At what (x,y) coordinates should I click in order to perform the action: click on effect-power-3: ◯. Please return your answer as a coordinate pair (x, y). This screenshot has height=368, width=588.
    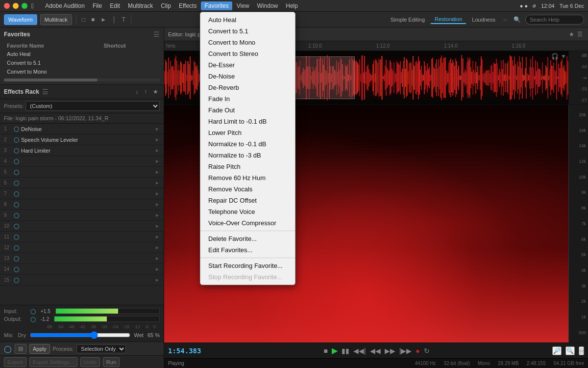
    Looking at the image, I should click on (17, 150).